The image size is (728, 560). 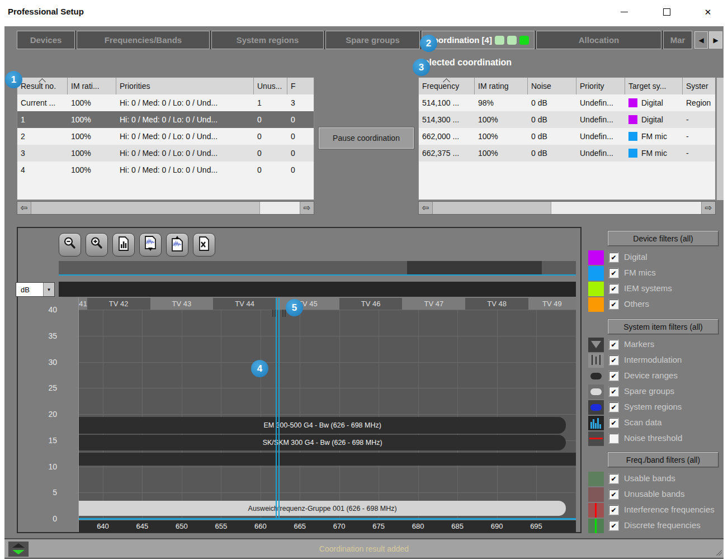 I want to click on checkbox-spare-groups: ✔, so click(x=614, y=391).